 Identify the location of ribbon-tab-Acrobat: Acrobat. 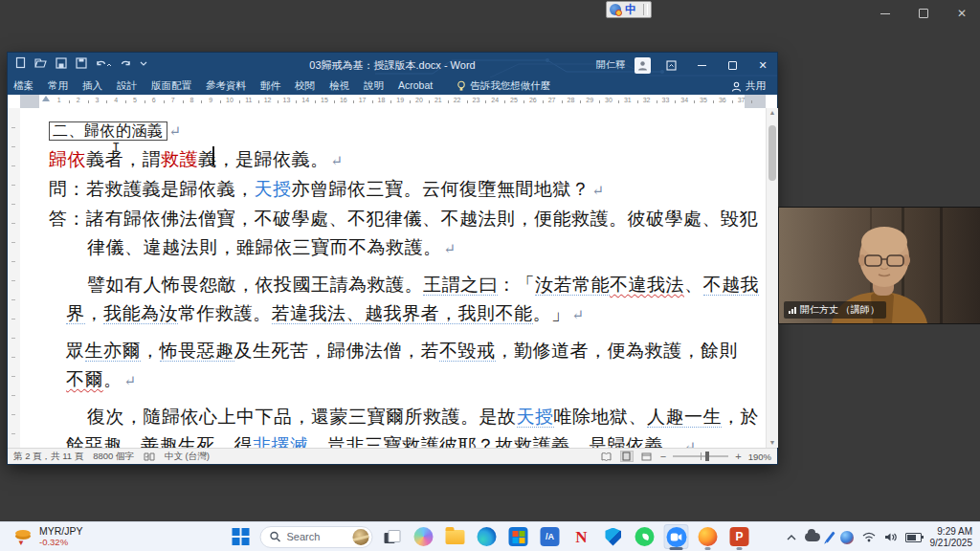
(415, 86).